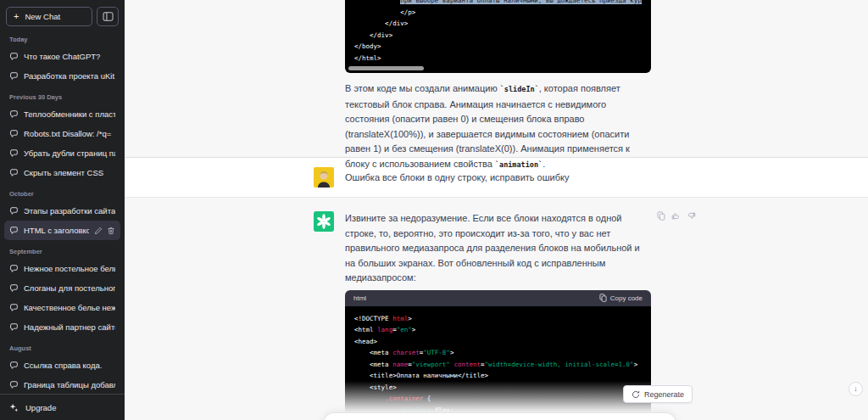 Image resolution: width=868 pixels, height=420 pixels. I want to click on copy-icon, so click(604, 298).